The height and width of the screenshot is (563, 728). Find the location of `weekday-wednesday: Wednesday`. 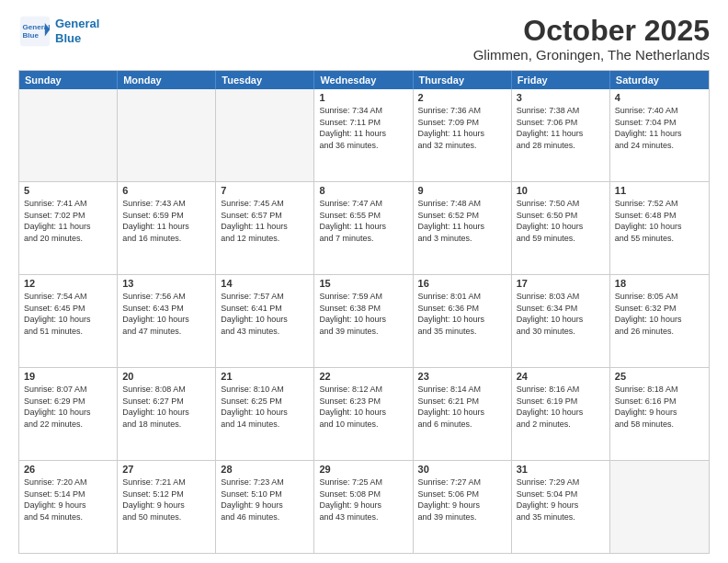

weekday-wednesday: Wednesday is located at coordinates (364, 80).